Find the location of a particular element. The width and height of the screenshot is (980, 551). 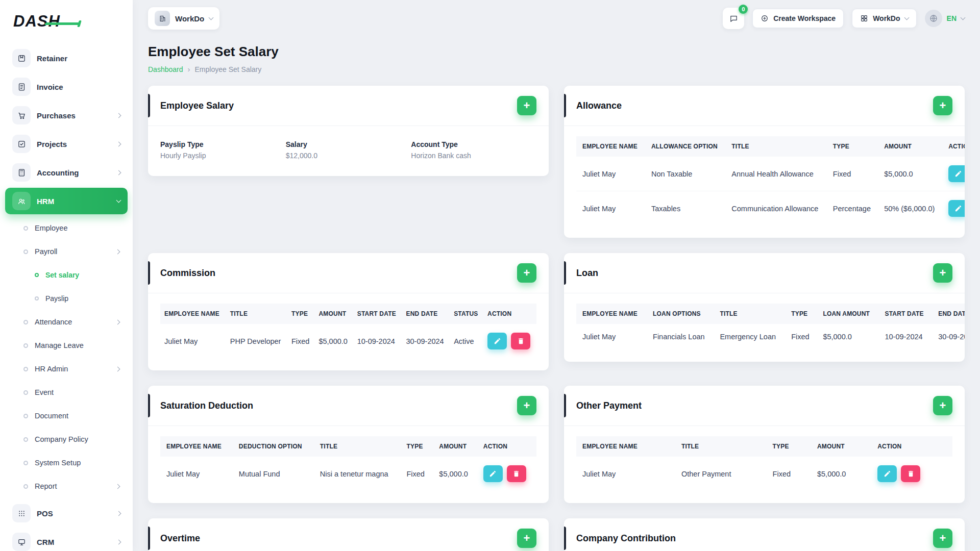

sidebar-item-document: Document is located at coordinates (66, 416).